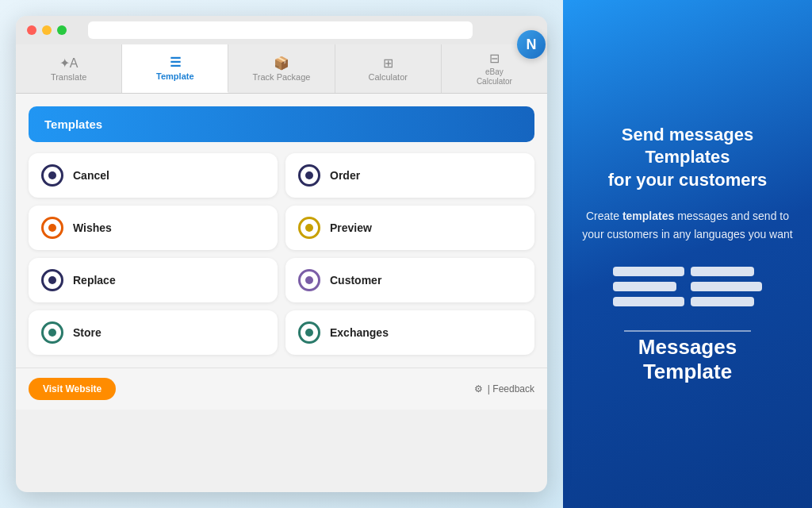  I want to click on order-icon, so click(309, 175).